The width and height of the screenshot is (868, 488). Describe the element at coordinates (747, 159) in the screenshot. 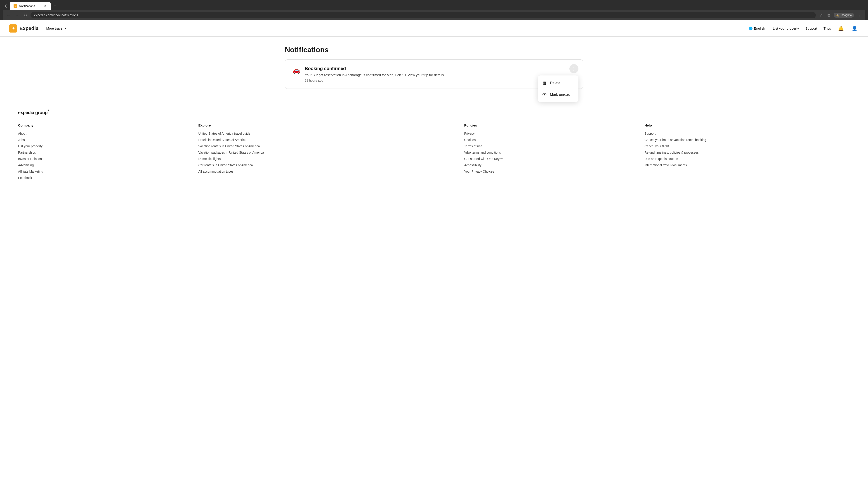

I see `footer-link-coupon: Use an Expedia coupon` at that location.